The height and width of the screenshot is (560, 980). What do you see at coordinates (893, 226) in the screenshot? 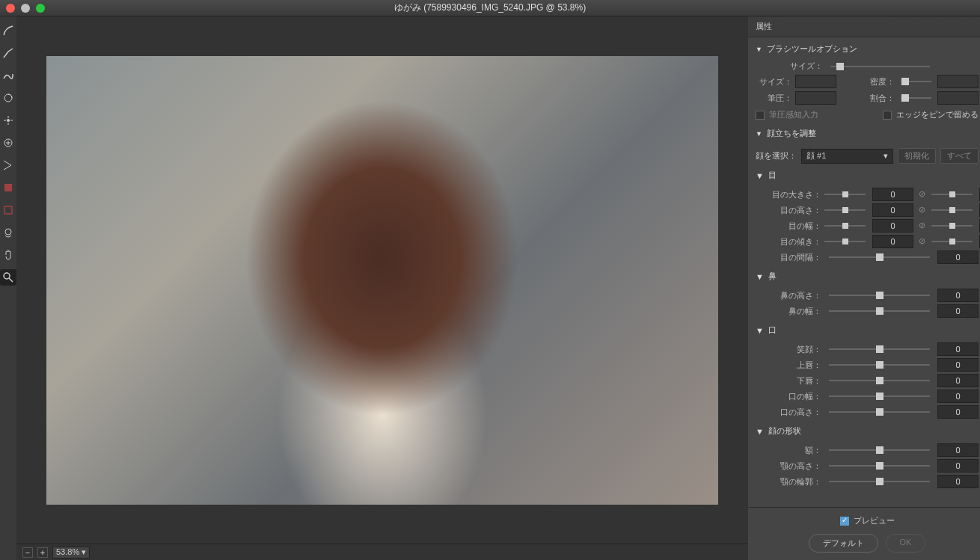
I see `eye-width-left-input: 0` at bounding box center [893, 226].